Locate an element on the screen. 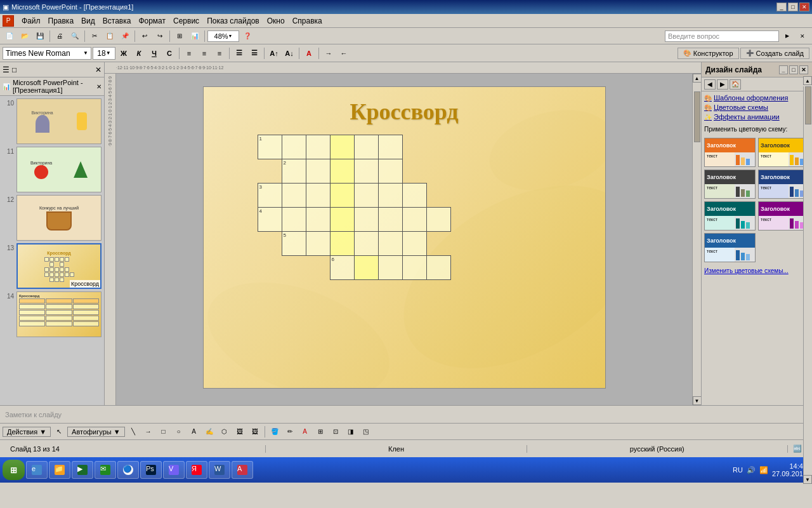  rp-scroll-up: ▲ is located at coordinates (808, 81).